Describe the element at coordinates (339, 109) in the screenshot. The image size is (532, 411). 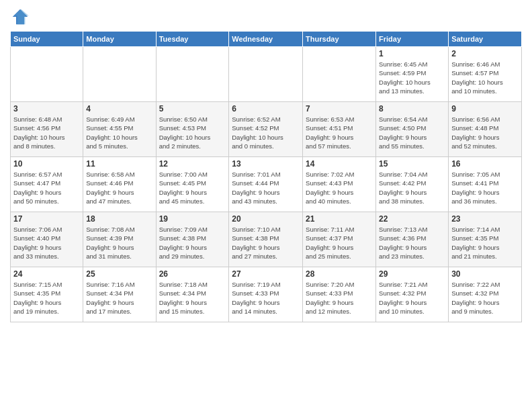
I see `day-number: 7` at that location.